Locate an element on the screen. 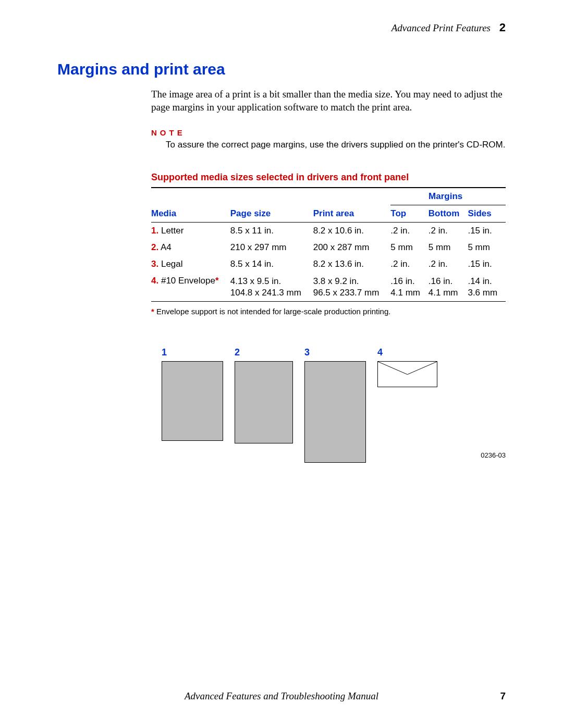 The height and width of the screenshot is (728, 563). envelope-icon is located at coordinates (408, 374).